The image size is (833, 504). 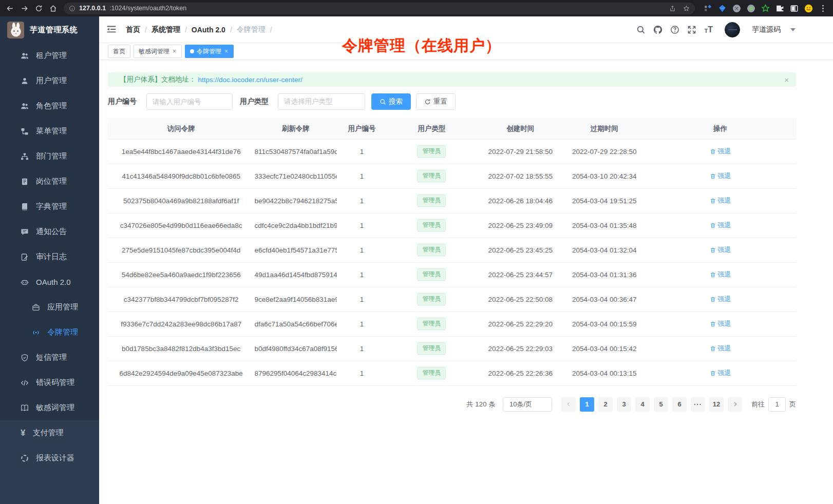 I want to click on sidebar-item: 敏感词管理, so click(x=49, y=408).